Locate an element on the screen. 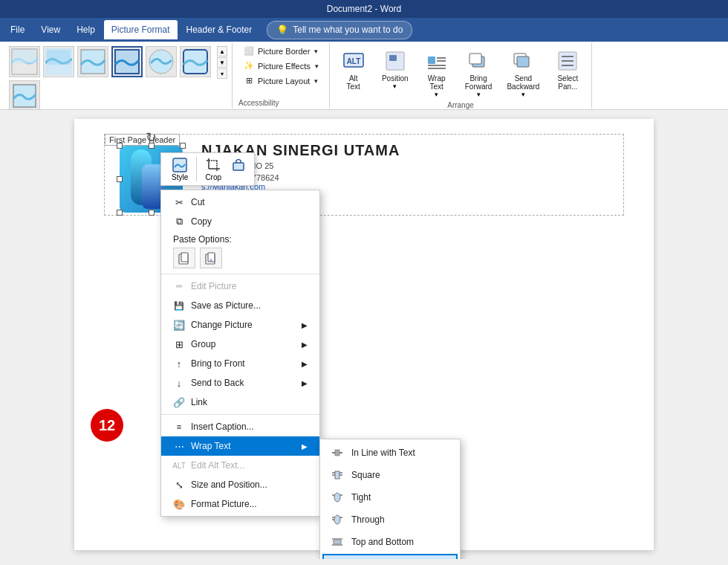 This screenshot has width=728, height=565. sep2 is located at coordinates (241, 415).